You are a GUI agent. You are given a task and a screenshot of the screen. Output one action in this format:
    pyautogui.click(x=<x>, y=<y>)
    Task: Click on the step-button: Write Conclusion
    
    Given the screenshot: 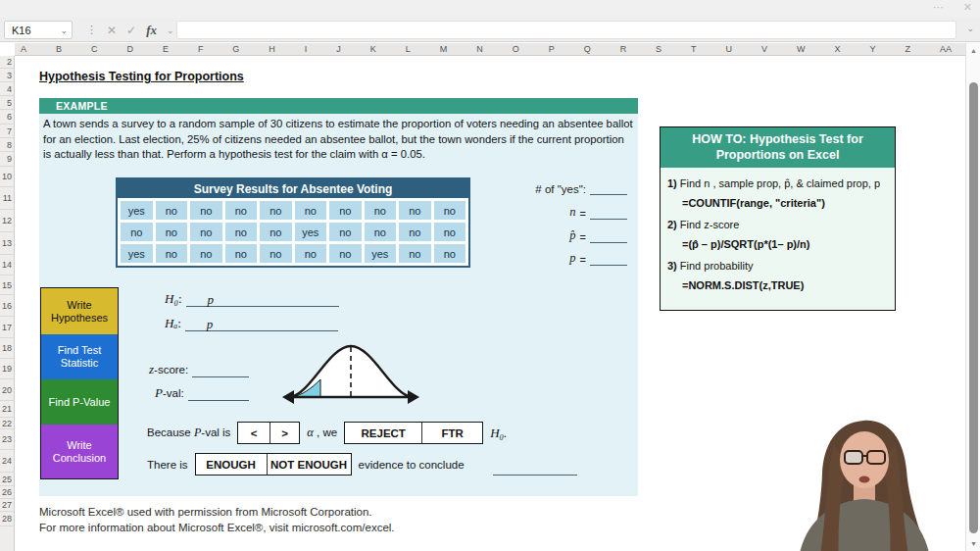 What is the action you would take?
    pyautogui.click(x=79, y=451)
    